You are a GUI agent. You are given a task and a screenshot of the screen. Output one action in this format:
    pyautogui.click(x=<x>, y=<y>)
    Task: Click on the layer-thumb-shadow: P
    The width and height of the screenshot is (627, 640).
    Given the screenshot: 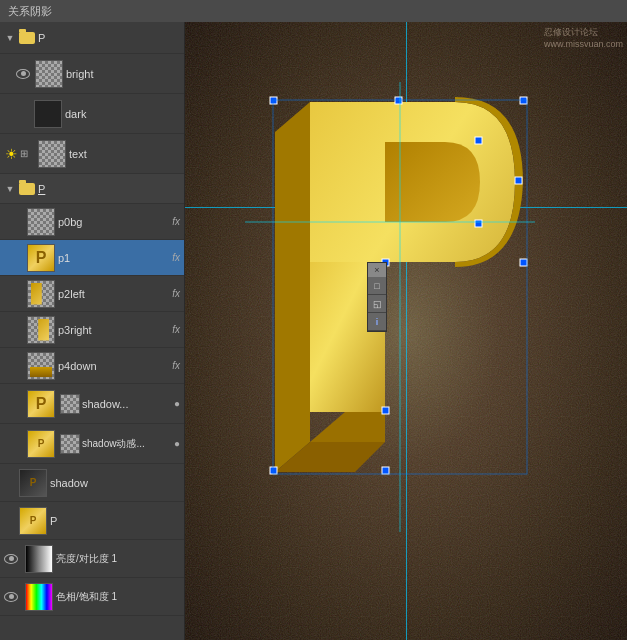 What is the action you would take?
    pyautogui.click(x=33, y=483)
    